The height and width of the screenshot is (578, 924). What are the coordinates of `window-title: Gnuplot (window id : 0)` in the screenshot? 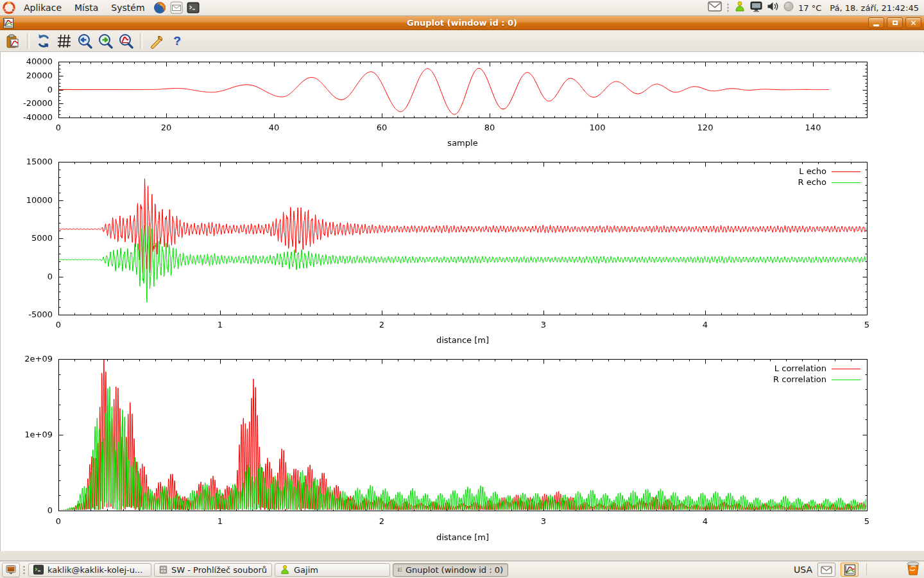 It's located at (462, 23).